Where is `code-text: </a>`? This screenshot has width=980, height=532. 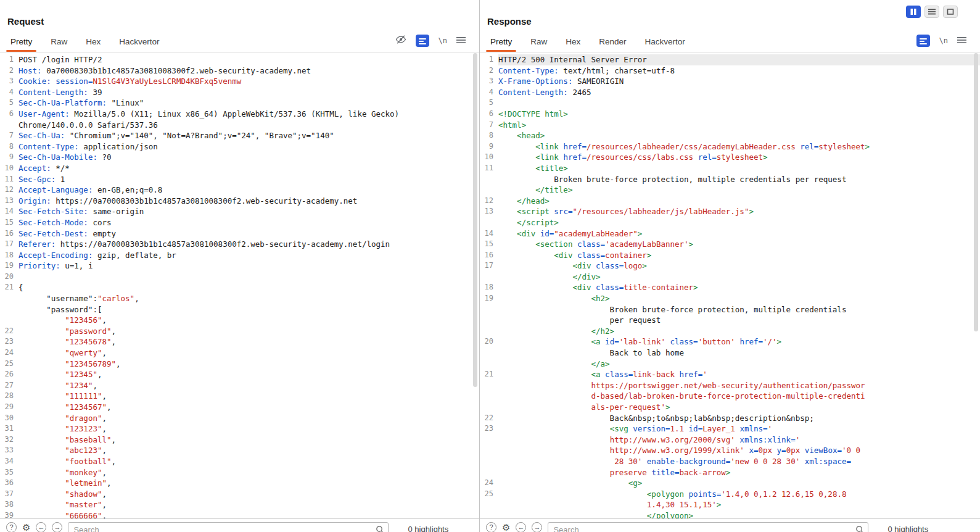
code-text: </a> is located at coordinates (739, 364).